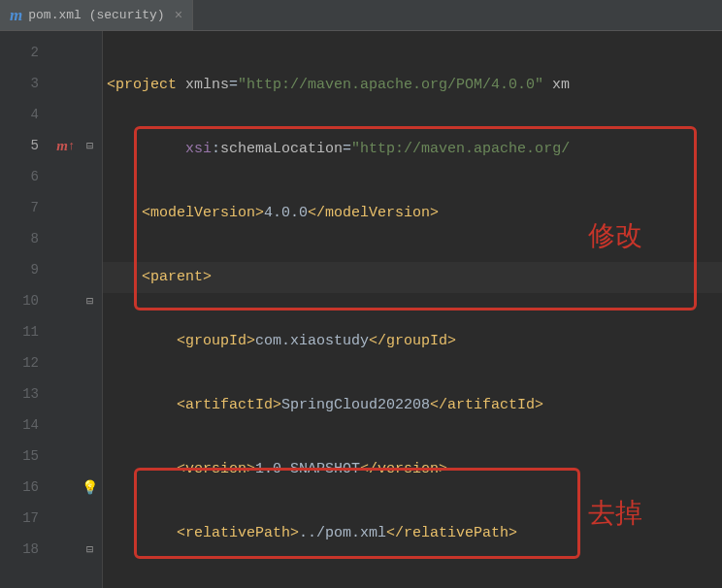 This screenshot has height=588, width=722. Describe the element at coordinates (27, 239) in the screenshot. I see `line-number: 8` at that location.